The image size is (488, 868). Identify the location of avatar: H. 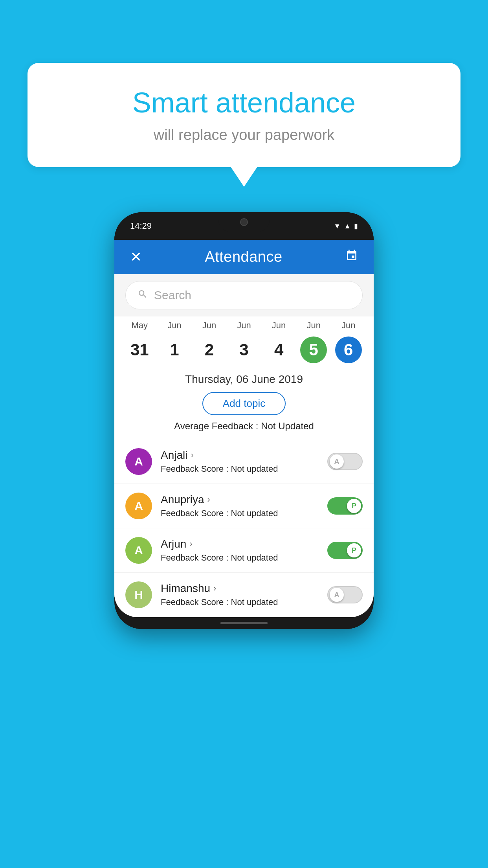
(139, 595).